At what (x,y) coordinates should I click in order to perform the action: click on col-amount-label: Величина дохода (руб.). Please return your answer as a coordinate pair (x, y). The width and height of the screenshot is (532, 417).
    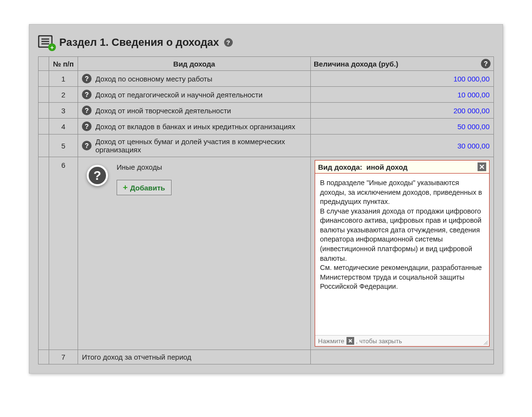
    Looking at the image, I should click on (356, 64).